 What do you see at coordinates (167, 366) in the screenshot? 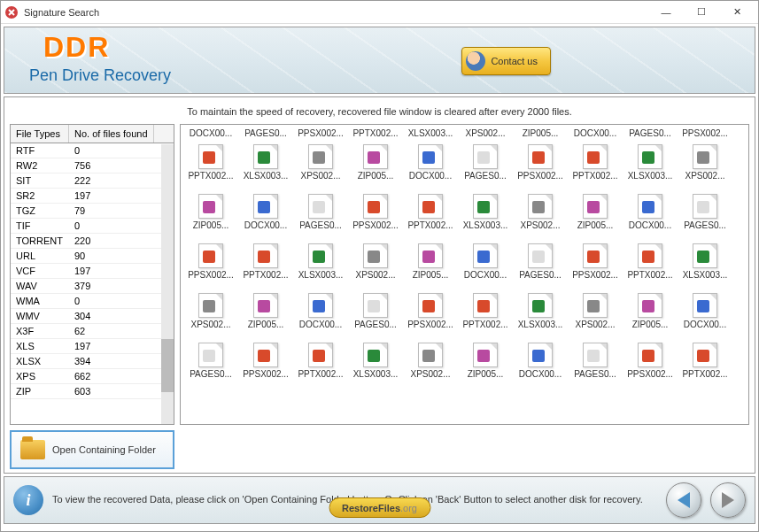
I see `scrollbar-thumb` at bounding box center [167, 366].